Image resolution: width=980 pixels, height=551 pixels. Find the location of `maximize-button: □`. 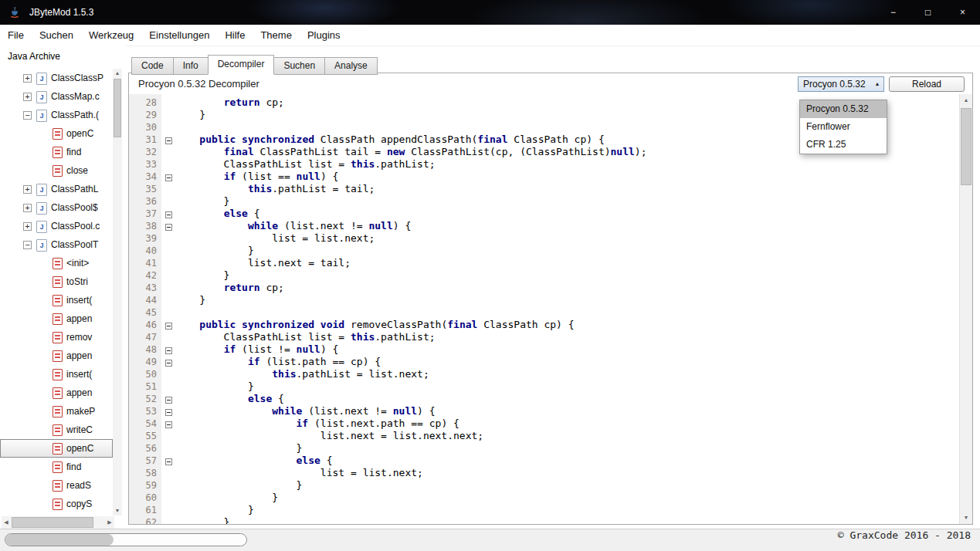

maximize-button: □ is located at coordinates (928, 12).